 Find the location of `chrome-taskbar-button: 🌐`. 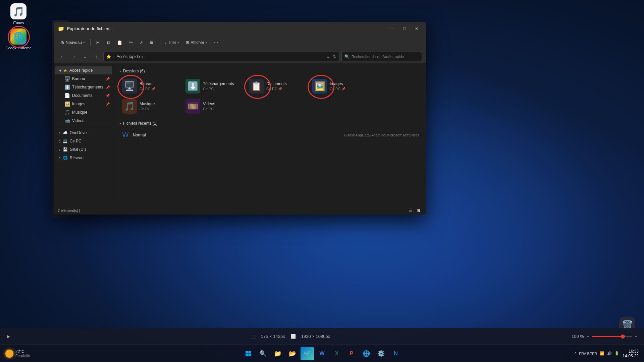

chrome-taskbar-button: 🌐 is located at coordinates (366, 354).